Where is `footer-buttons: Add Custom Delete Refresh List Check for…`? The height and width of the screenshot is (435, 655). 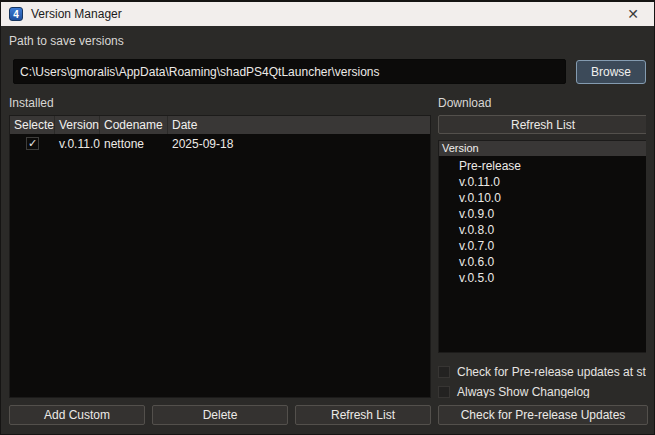 footer-buttons: Add Custom Delete Refresh List Check for… is located at coordinates (328, 415).